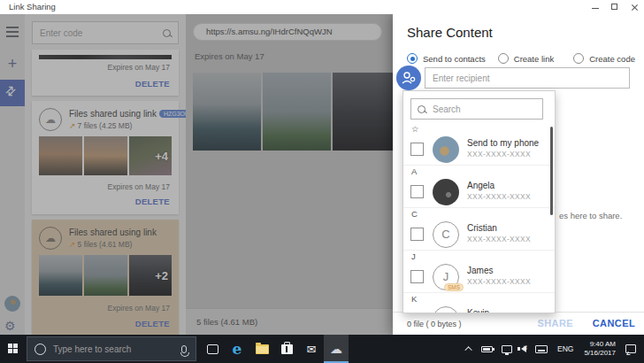 The width and height of the screenshot is (644, 363). What do you see at coordinates (615, 7) in the screenshot?
I see `maximize-button` at bounding box center [615, 7].